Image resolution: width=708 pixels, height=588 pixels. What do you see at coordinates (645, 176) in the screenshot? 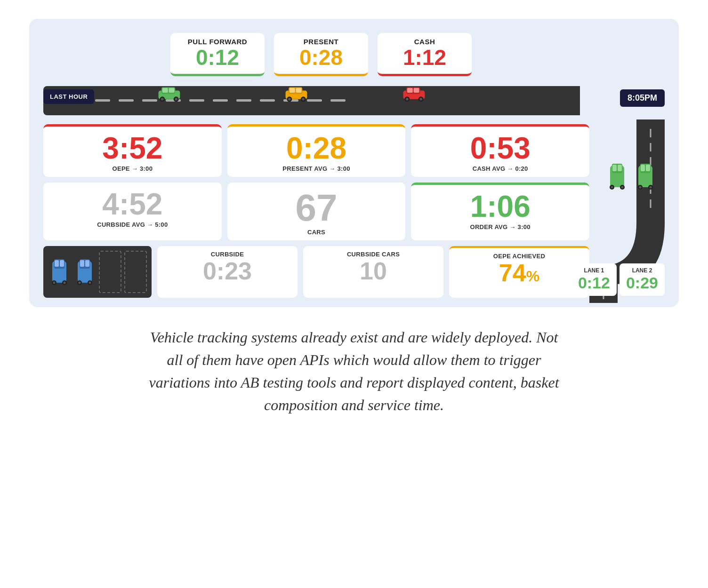
I see `lane-car-2-icon` at bounding box center [645, 176].